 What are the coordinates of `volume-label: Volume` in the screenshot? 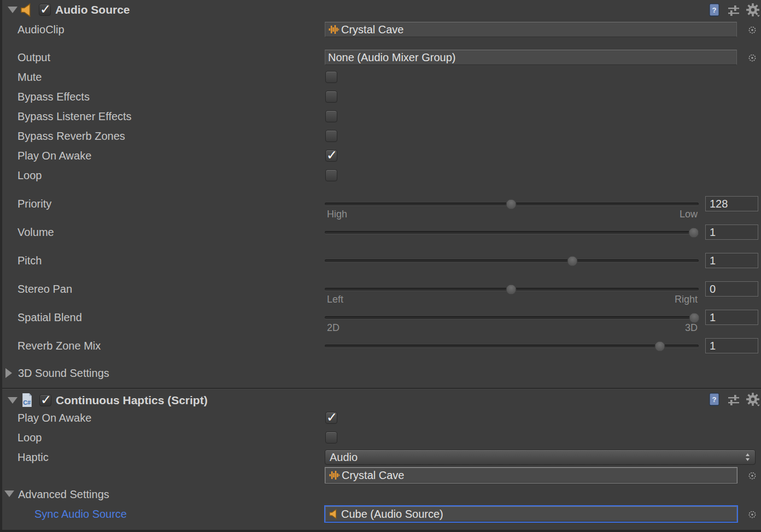 It's located at (36, 232).